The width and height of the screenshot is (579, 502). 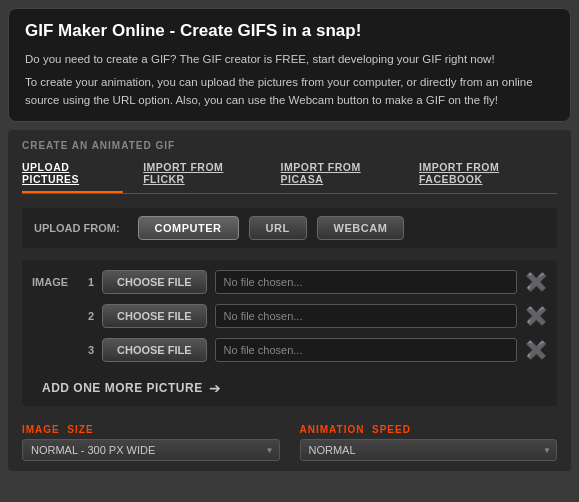 I want to click on section-title: CREATE AN ANIMATED GIF, so click(x=290, y=146).